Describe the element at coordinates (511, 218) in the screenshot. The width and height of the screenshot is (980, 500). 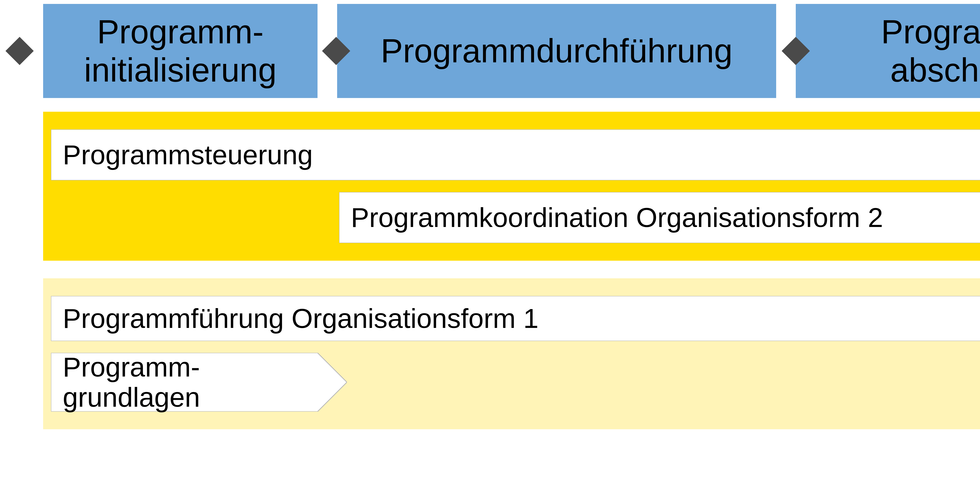
I see `arrow-row-programmkoordination: Programmkoordination Organisationsform 2` at that location.